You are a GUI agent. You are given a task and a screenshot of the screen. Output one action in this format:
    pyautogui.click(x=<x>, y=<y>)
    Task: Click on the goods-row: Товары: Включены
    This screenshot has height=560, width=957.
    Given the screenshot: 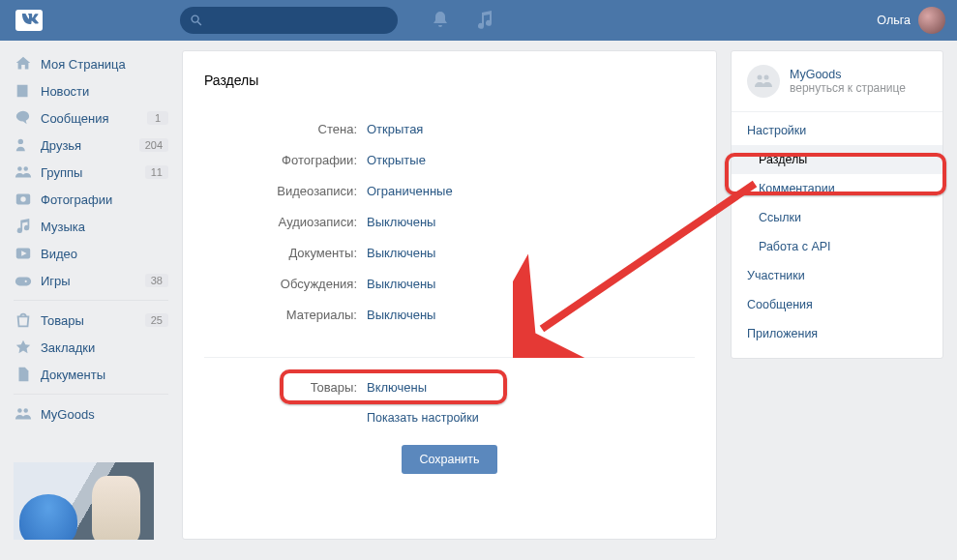 What is the action you would take?
    pyautogui.click(x=449, y=387)
    